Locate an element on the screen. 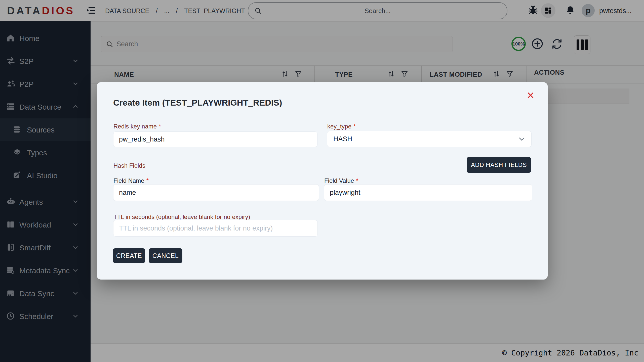 The image size is (644, 362). cancel-button: CANCEL is located at coordinates (166, 256).